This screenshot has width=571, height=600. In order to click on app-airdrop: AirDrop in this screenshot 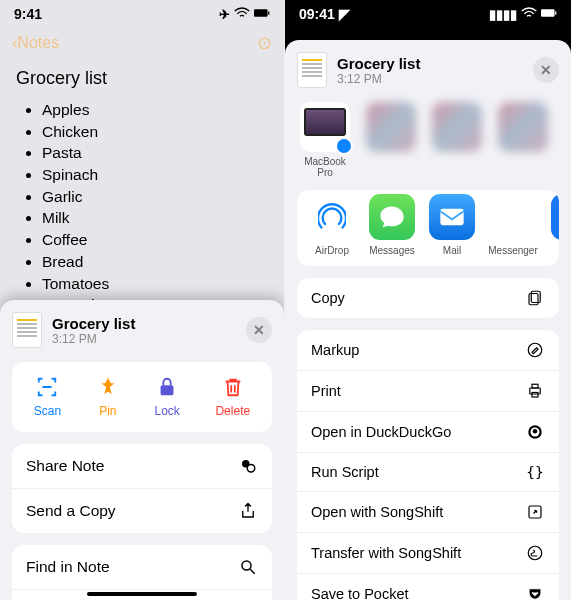, I will do `click(332, 225)`.